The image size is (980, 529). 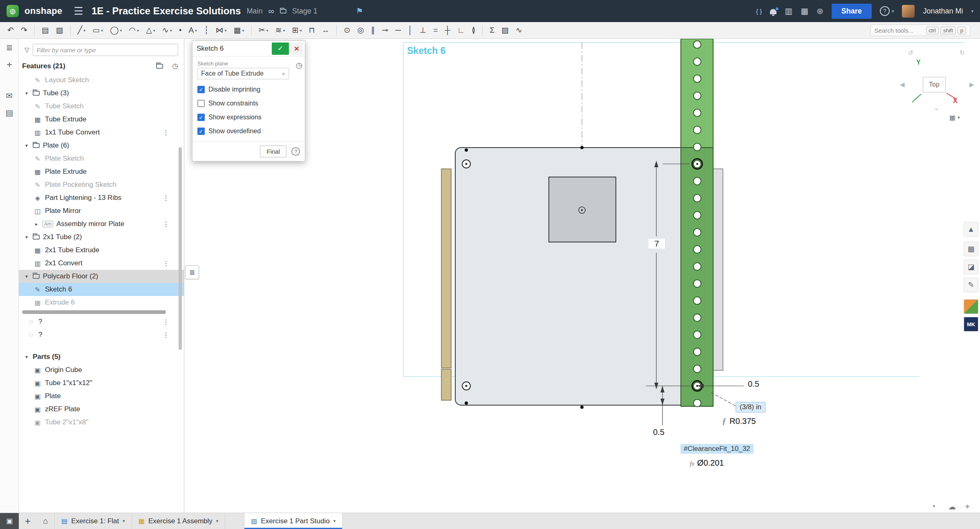 What do you see at coordinates (902, 85) in the screenshot?
I see `rotate-left-icon: ◀` at bounding box center [902, 85].